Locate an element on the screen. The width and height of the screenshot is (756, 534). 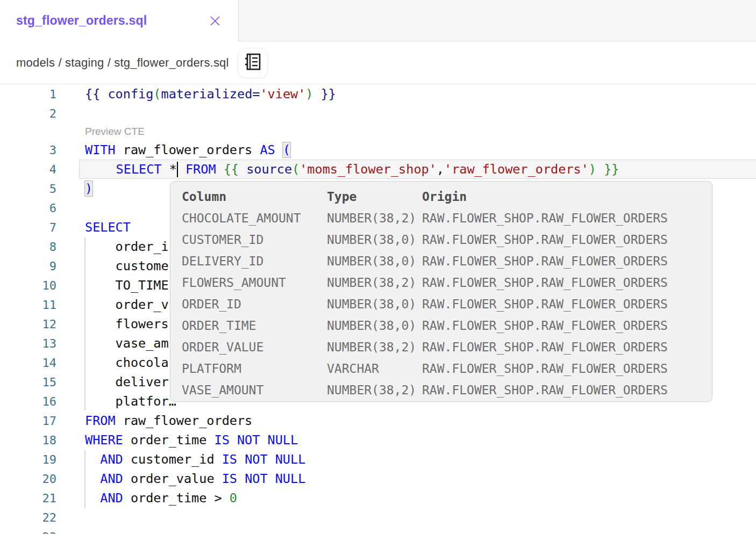
code-token: * is located at coordinates (169, 169).